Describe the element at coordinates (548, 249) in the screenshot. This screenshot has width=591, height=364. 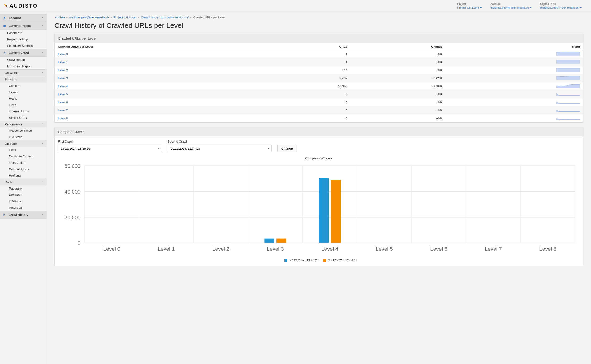
I see `svg-text: Level 8` at that location.